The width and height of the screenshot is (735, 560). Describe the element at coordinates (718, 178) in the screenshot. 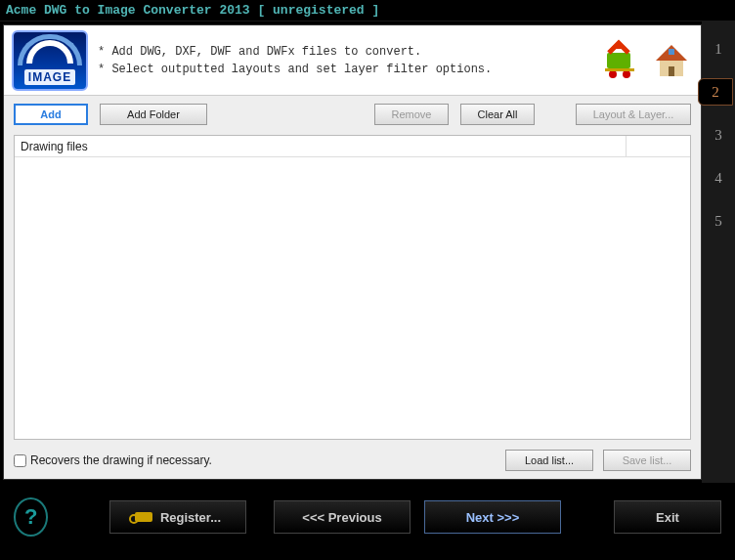

I see `step-4: 4` at that location.